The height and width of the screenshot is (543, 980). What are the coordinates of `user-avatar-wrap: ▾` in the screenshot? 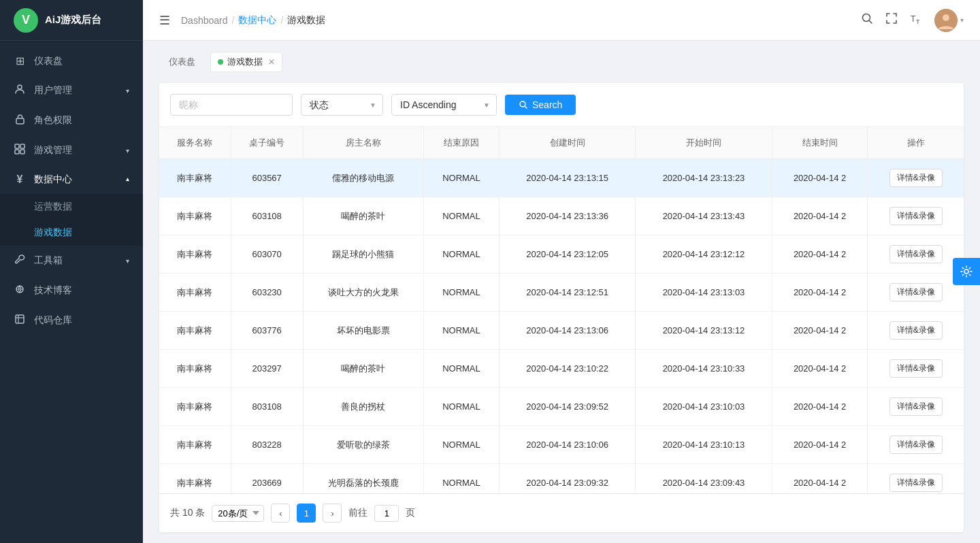 It's located at (949, 20).